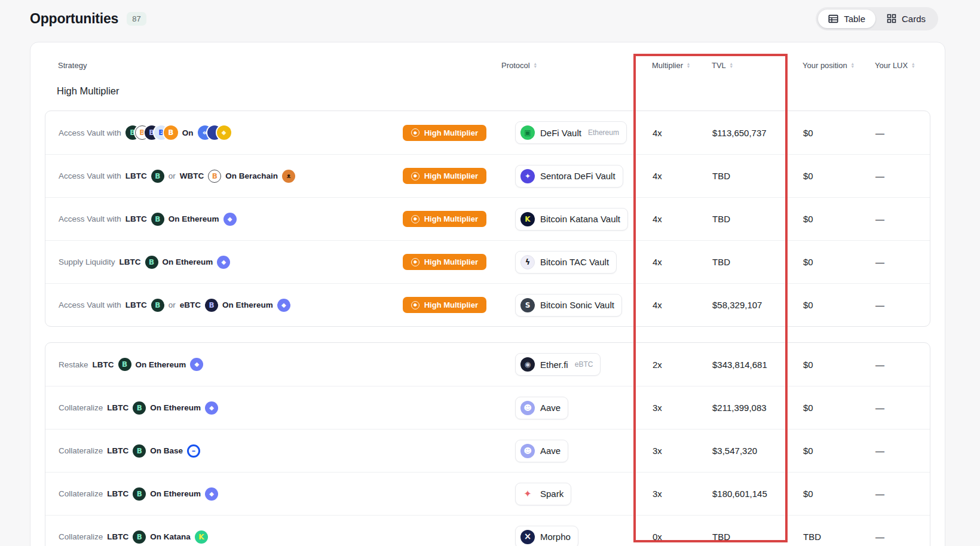 The height and width of the screenshot is (546, 980). Describe the element at coordinates (575, 262) in the screenshot. I see `protocol-name: Bitcoin TAC Vault` at that location.